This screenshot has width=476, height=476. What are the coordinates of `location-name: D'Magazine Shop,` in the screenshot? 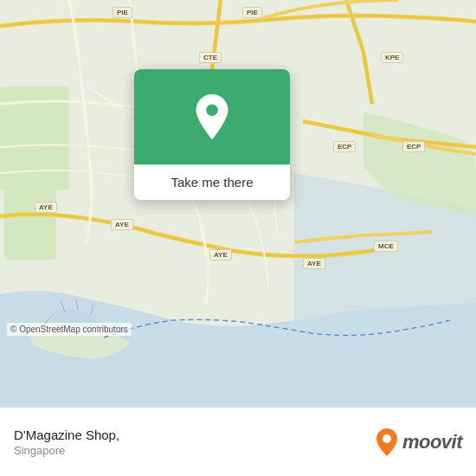 It's located at (67, 434).